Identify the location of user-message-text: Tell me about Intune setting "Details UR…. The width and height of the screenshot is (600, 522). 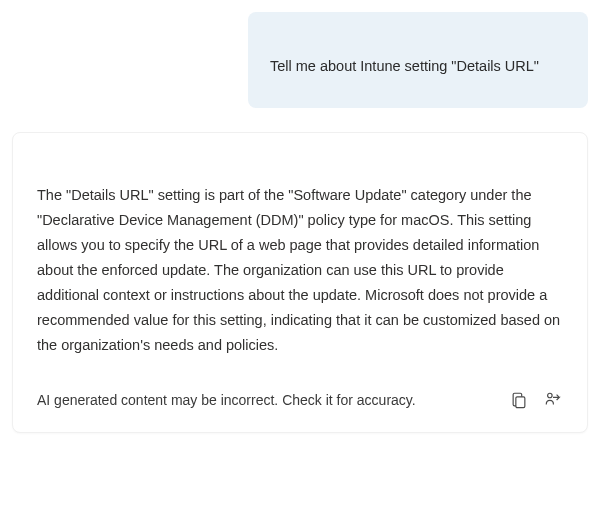
(418, 66).